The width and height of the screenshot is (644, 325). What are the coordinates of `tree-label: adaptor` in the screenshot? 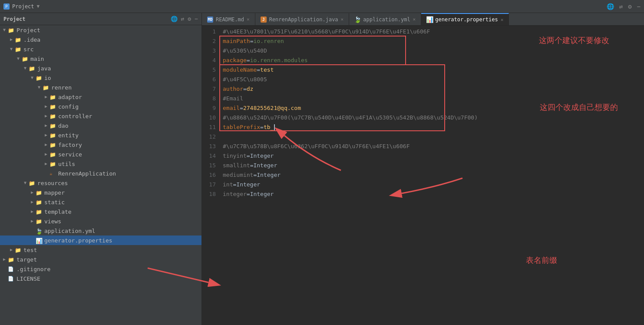 It's located at (70, 97).